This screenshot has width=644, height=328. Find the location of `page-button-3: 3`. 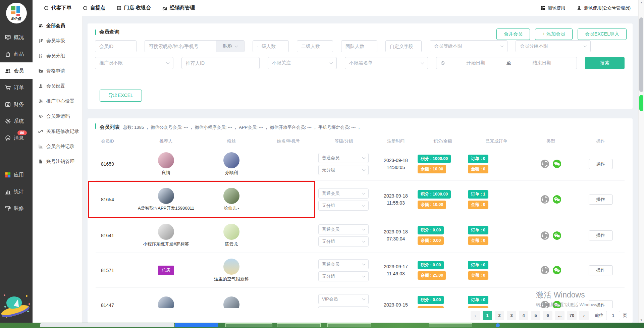

page-button-3: 3 is located at coordinates (512, 316).